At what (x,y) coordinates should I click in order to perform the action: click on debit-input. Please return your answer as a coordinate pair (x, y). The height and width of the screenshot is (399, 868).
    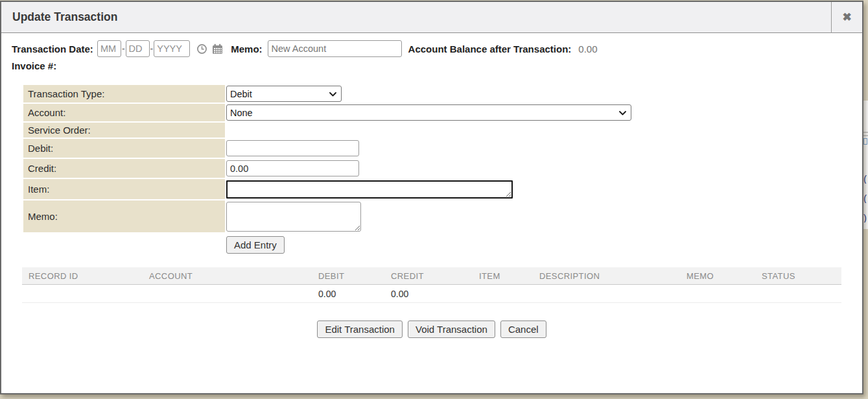
    Looking at the image, I should click on (293, 148).